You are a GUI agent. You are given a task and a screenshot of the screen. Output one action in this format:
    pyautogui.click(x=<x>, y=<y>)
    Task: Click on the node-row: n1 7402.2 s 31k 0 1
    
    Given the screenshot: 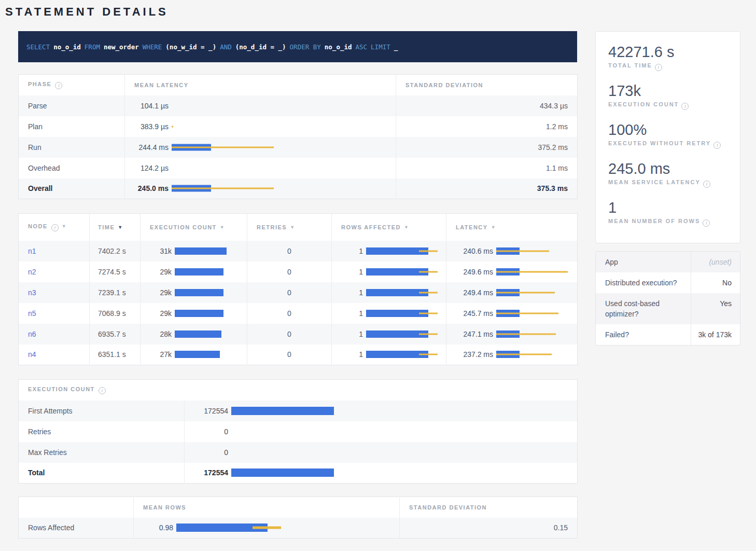 What is the action you would take?
    pyautogui.click(x=298, y=251)
    